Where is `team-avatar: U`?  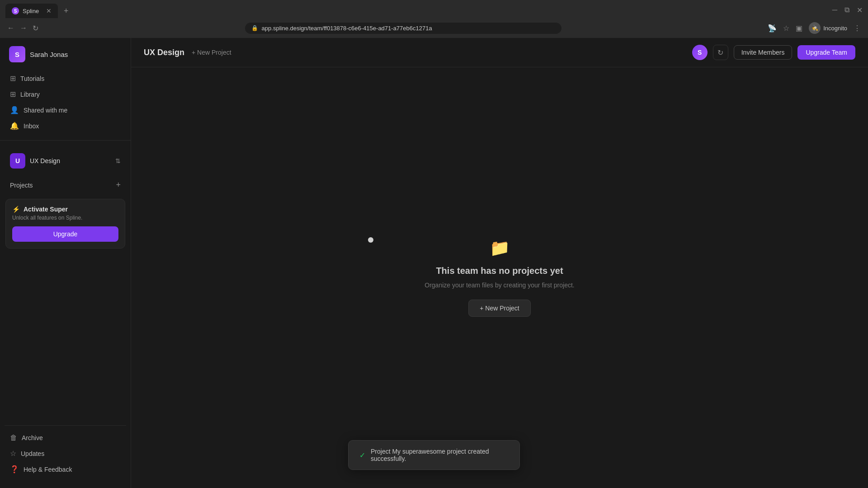
team-avatar: U is located at coordinates (18, 161).